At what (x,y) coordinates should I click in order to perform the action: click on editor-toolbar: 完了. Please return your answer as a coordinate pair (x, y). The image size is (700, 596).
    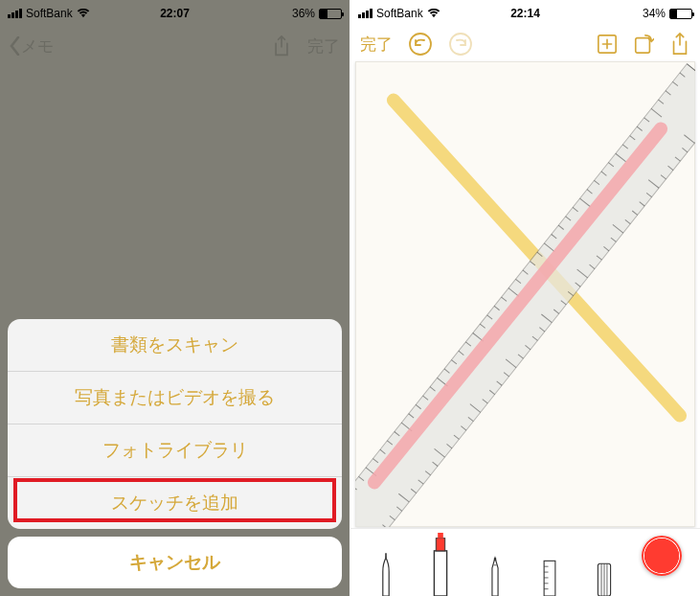
    Looking at the image, I should click on (525, 44).